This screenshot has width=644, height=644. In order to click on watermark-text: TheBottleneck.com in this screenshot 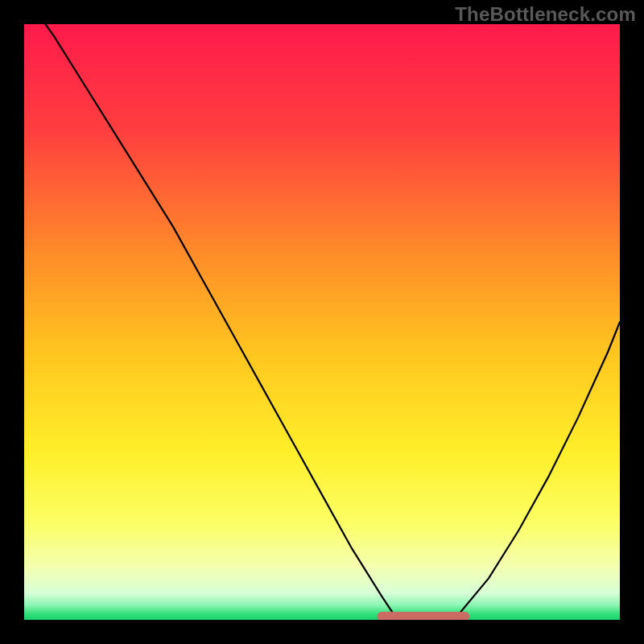, I will do `click(546, 14)`.